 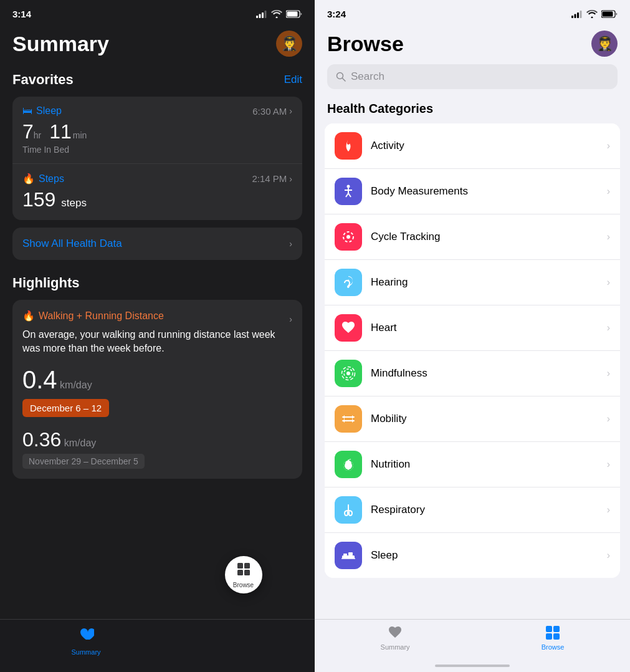 I want to click on favorites-card: 🛏 Sleep 6:30 AM › 7hr 11min Time In Bed, so click(x=157, y=158).